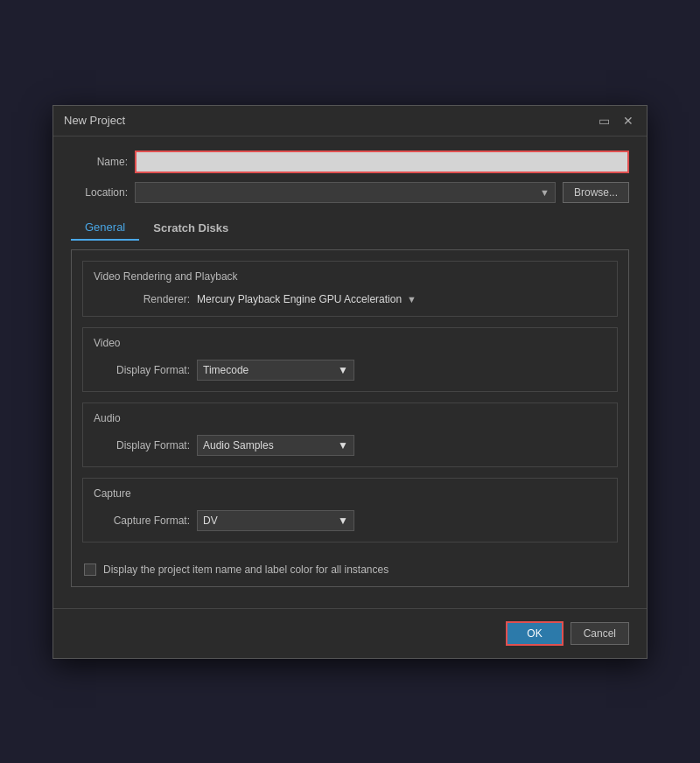  I want to click on checkbox-row: Display the project item name and label …, so click(350, 570).